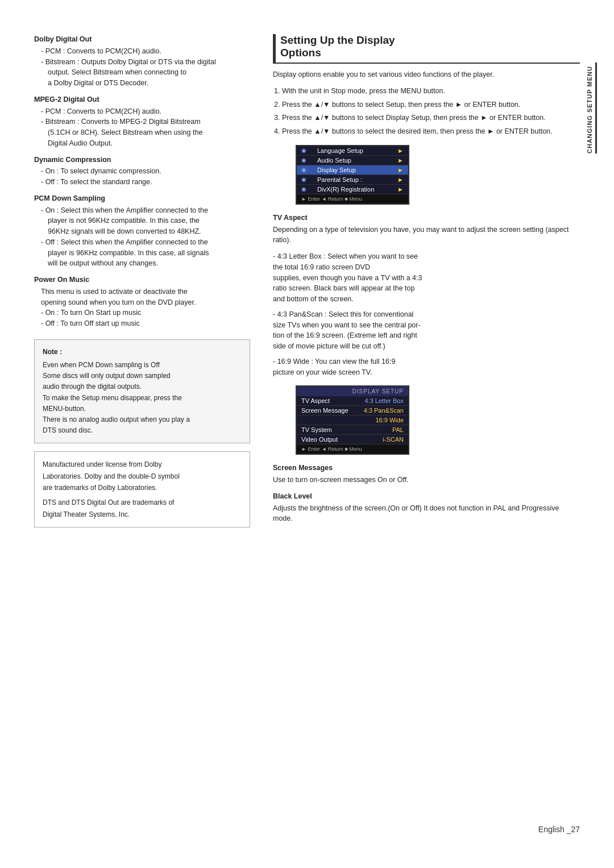  I want to click on screen-icon-divx: ◉, so click(309, 189).